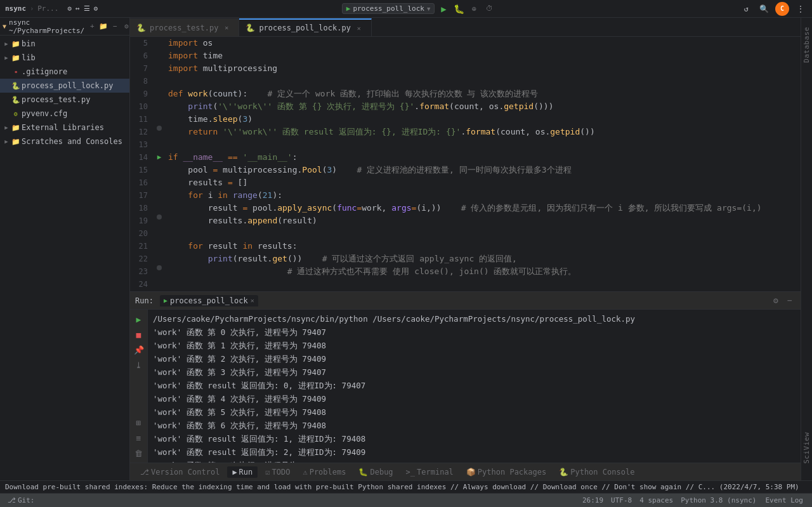  Describe the element at coordinates (65, 44) in the screenshot. I see `sidebar-item-bin: ▶ 📁 bin` at that location.